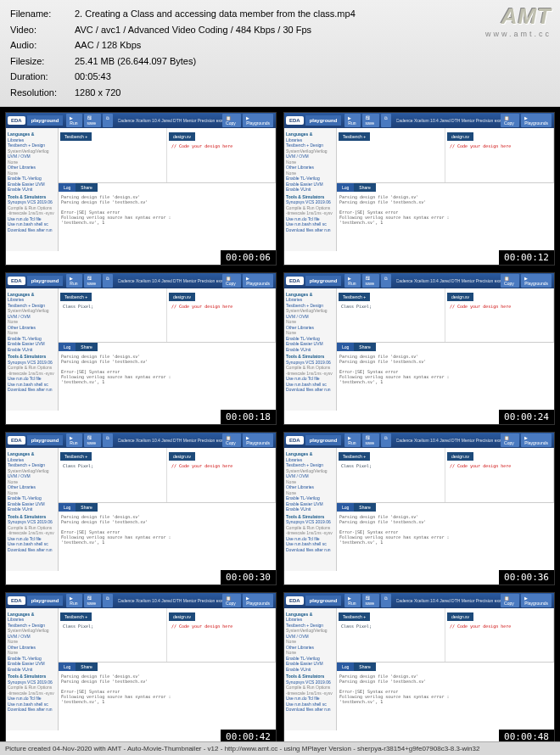  Describe the element at coordinates (419, 281) in the screenshot. I see `app-titlebar: EDA playground ▶ Run 🖫 save ⧉ Cadence Xc…` at that location.